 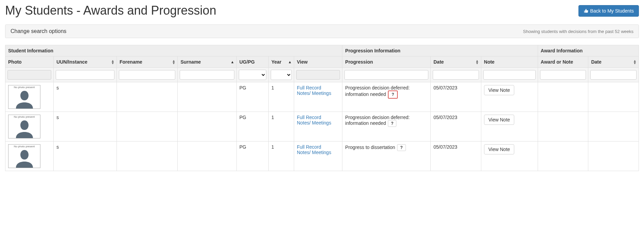 What do you see at coordinates (613, 75) in the screenshot?
I see `filter-date2` at bounding box center [613, 75].